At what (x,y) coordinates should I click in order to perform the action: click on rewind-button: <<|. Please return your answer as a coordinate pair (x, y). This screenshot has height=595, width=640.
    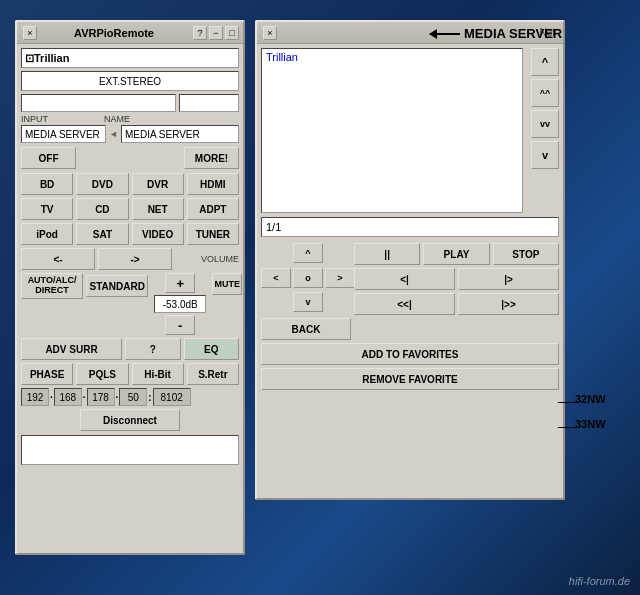
    Looking at the image, I should click on (404, 304).